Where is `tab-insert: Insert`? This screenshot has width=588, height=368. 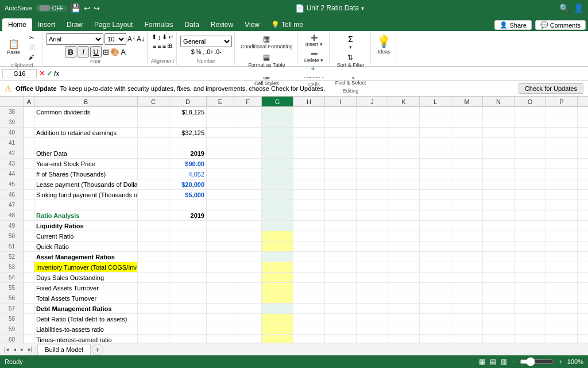 tab-insert: Insert is located at coordinates (47, 25).